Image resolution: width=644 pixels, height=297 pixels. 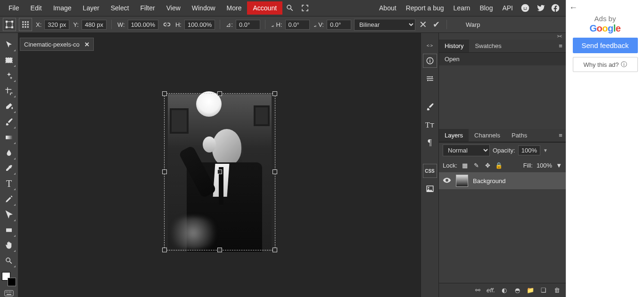 I want to click on brush-tool, so click(x=9, y=122).